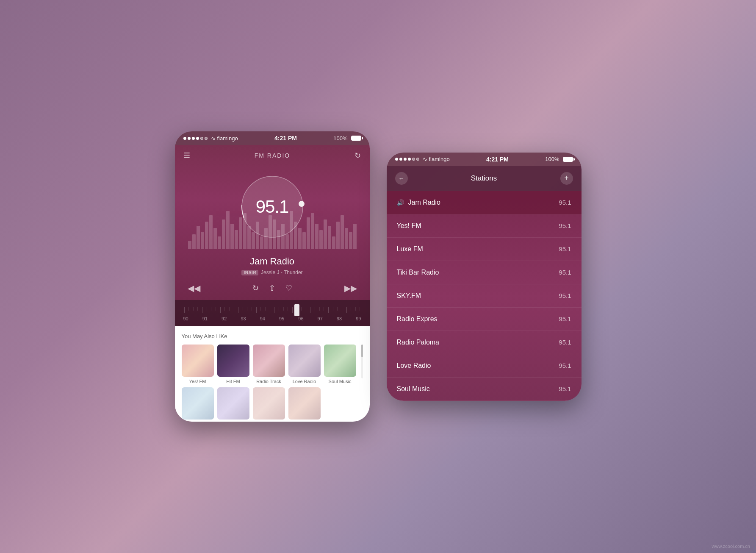  I want to click on rec-item-2b, so click(233, 404).